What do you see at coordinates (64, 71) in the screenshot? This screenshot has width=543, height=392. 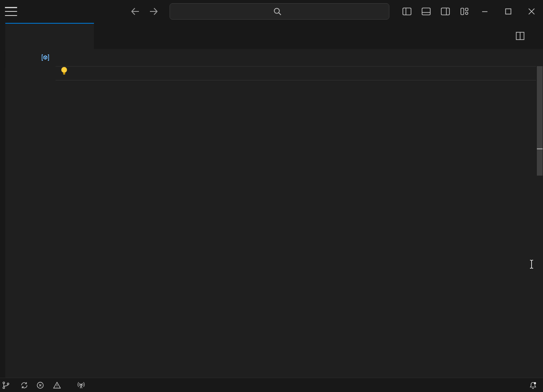 I see `lightbulb-icon` at bounding box center [64, 71].